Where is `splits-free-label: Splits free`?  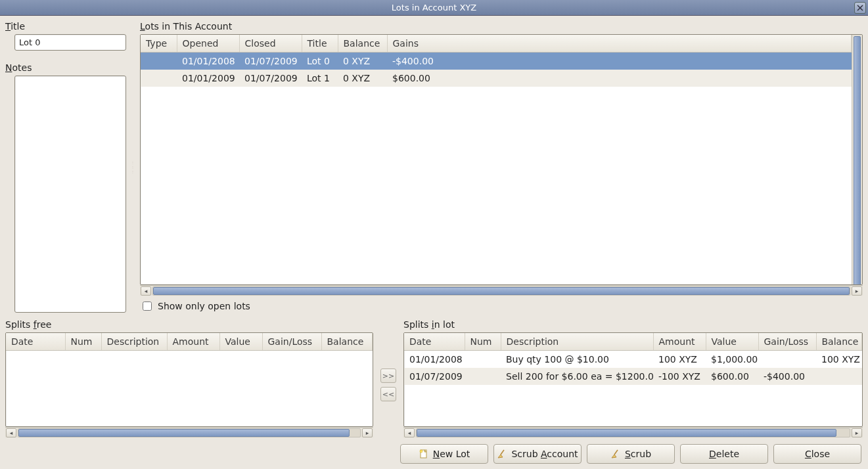
splits-free-label: Splits free is located at coordinates (189, 324).